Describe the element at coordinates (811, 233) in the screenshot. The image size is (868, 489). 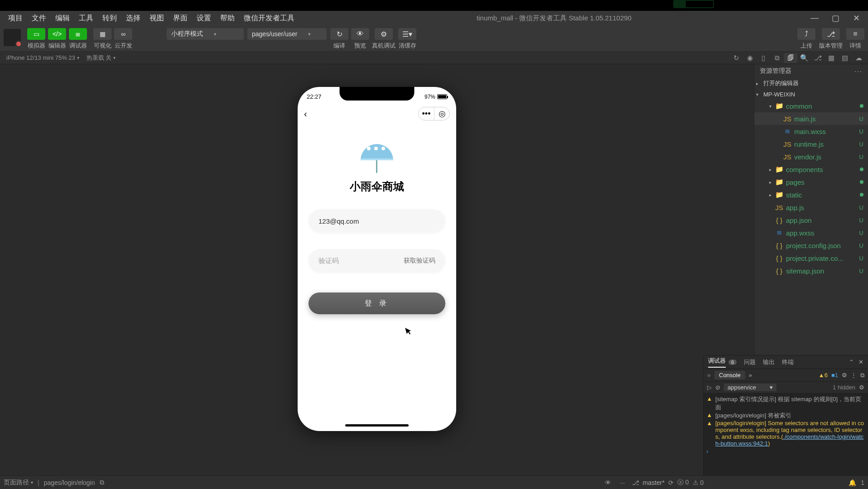
I see `tree-file: ≋app.wxssU` at that location.